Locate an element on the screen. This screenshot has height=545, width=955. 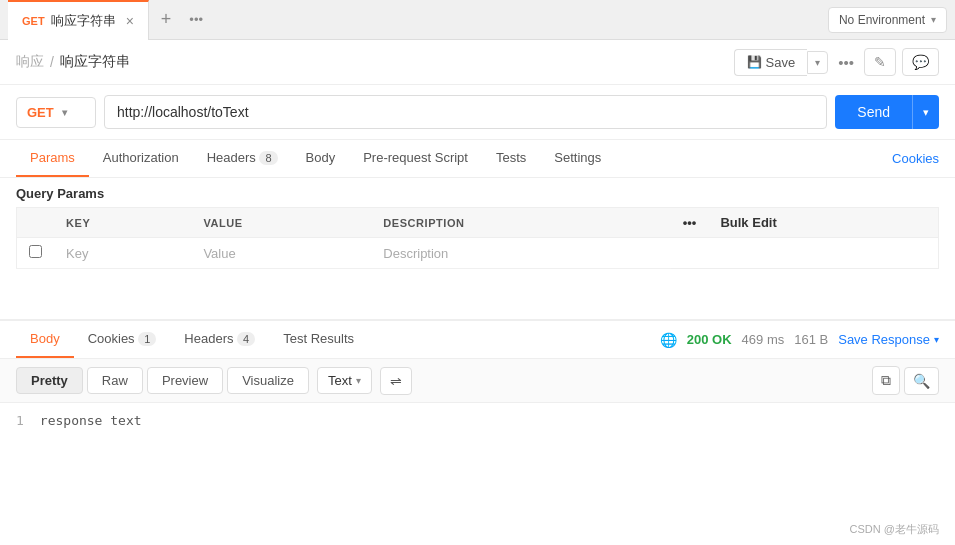
description-cell: Description is located at coordinates (520, 254).